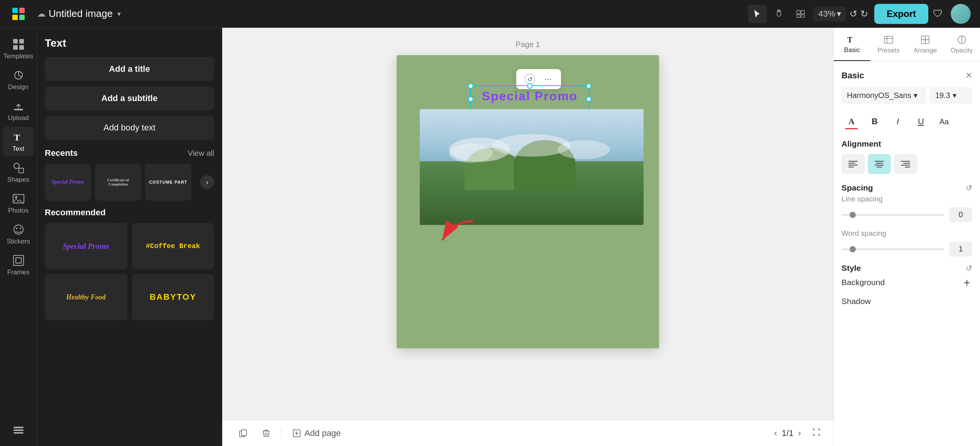  Describe the element at coordinates (589, 99) in the screenshot. I see `handle-middle-right` at that location.